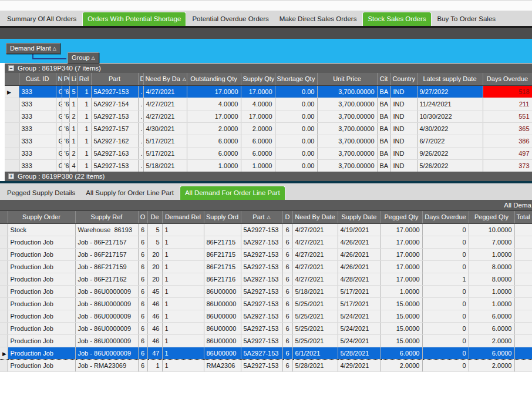 The image size is (532, 402). What do you see at coordinates (491, 279) in the screenshot?
I see `table-cell: 8.0000` at bounding box center [491, 279].